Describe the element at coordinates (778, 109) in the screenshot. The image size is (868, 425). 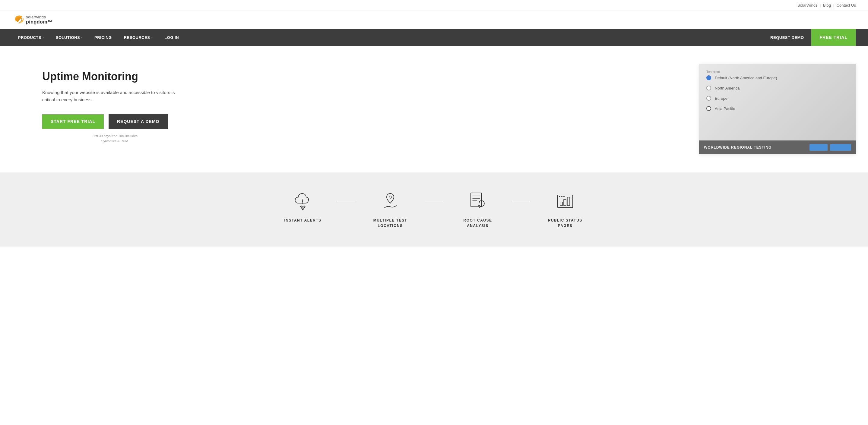
I see `hero-screenshot: Test from Default (North America and Eur…` at that location.